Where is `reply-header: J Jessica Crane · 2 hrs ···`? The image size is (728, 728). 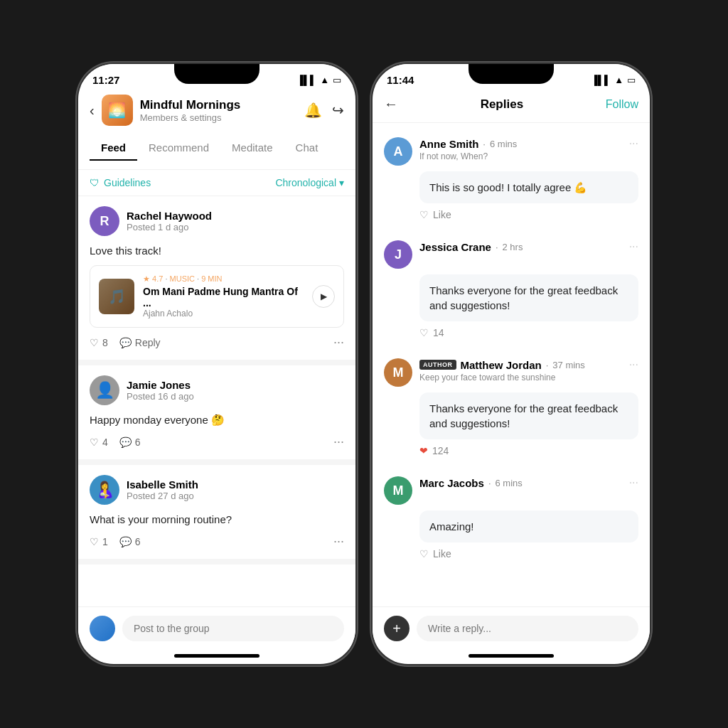 reply-header: J Jessica Crane · 2 hrs ··· is located at coordinates (511, 255).